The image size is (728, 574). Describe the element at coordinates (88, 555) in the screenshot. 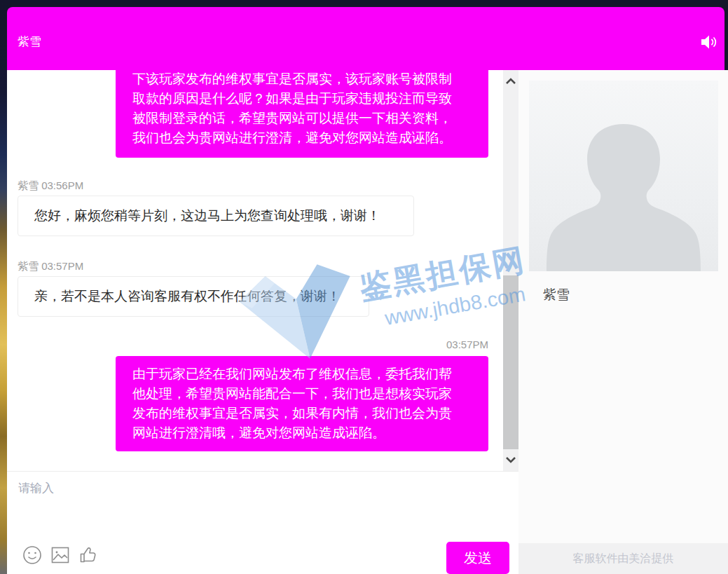

I see `thumbs-up-icon` at that location.